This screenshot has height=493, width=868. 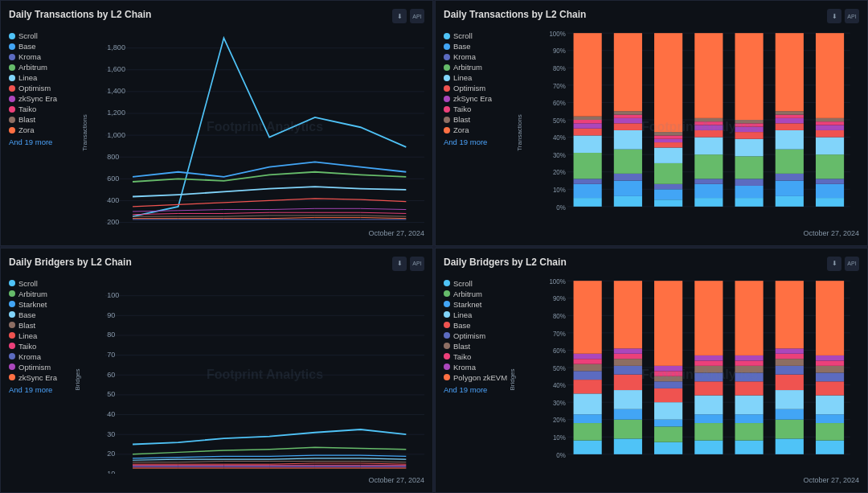 What do you see at coordinates (399, 264) in the screenshot?
I see `download-icon-bl: ⬇` at bounding box center [399, 264].